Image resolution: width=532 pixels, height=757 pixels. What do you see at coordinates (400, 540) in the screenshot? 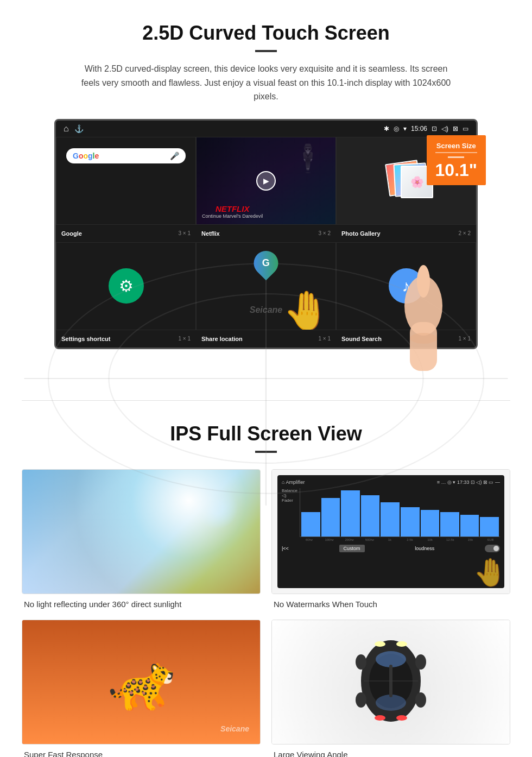
I see `amp-labels-row: 60hz 100hz 200hz 500hz 1k 2.5k 10k 12.5k…` at bounding box center [400, 540].